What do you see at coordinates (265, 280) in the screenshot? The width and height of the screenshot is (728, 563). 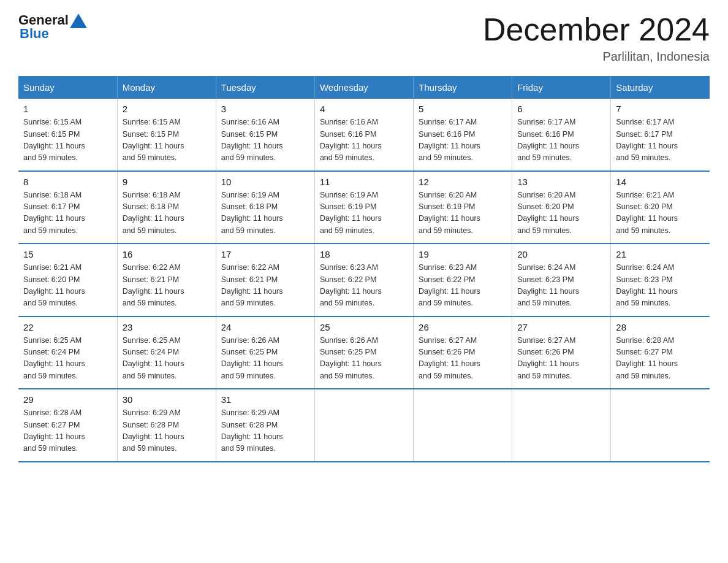 I see `day-cell-17: 17Sunrise: 6:22 AMSunset: 6:21 PMDayligh…` at bounding box center [265, 280].